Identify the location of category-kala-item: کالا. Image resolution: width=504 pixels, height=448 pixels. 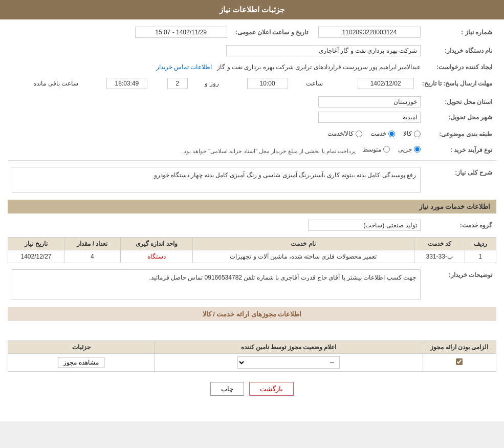
(412, 134).